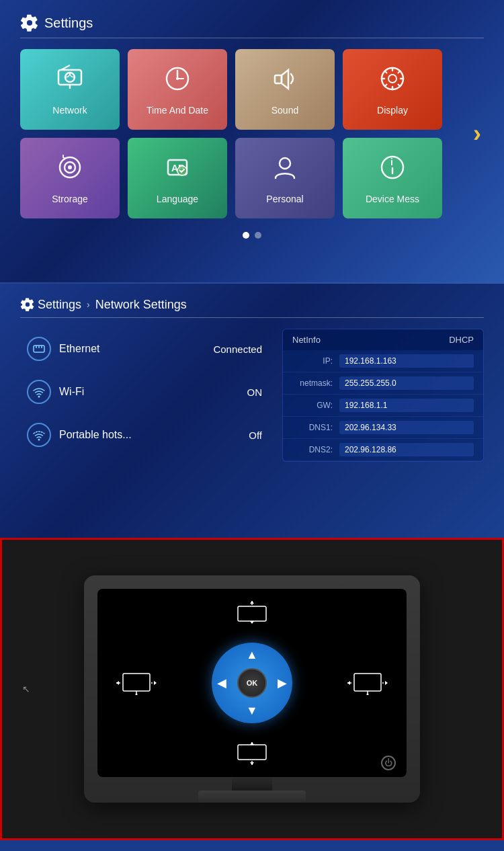  I want to click on netinfo-dns2-row: DNS2: 202.96.128.86, so click(383, 450).